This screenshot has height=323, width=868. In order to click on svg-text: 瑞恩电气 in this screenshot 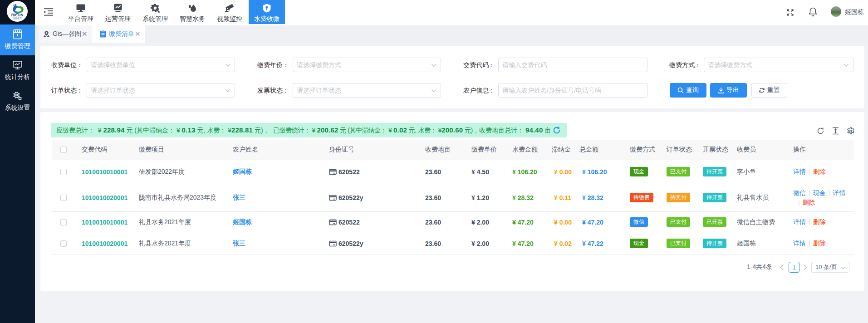, I will do `click(17, 18)`.